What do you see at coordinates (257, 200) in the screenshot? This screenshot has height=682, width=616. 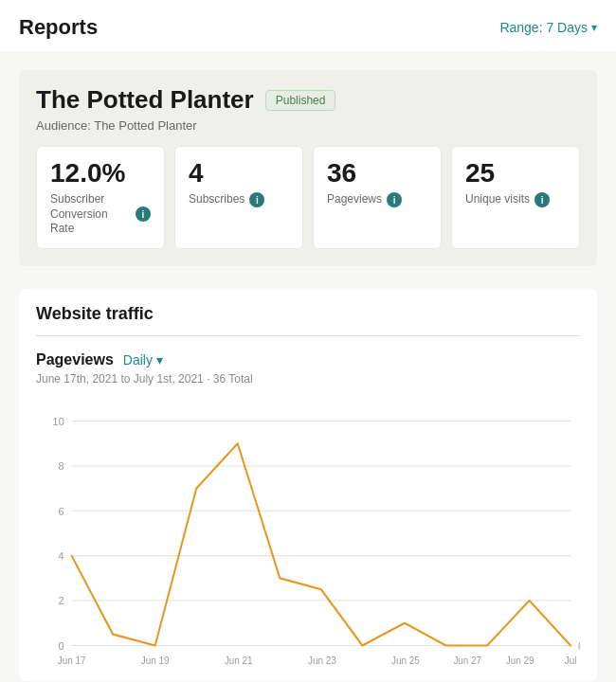 I see `info-icon-subscribes: i` at bounding box center [257, 200].